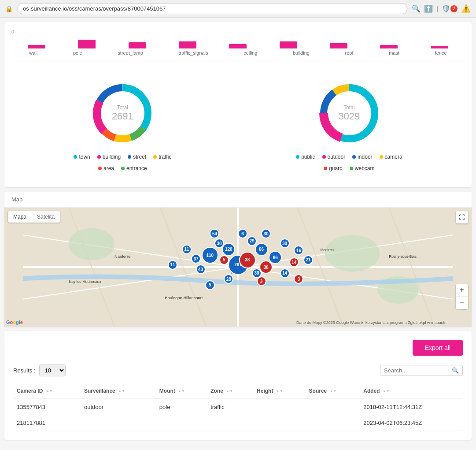 The width and height of the screenshot is (476, 450). Describe the element at coordinates (441, 53) in the screenshot. I see `label-fence: fence` at that location.